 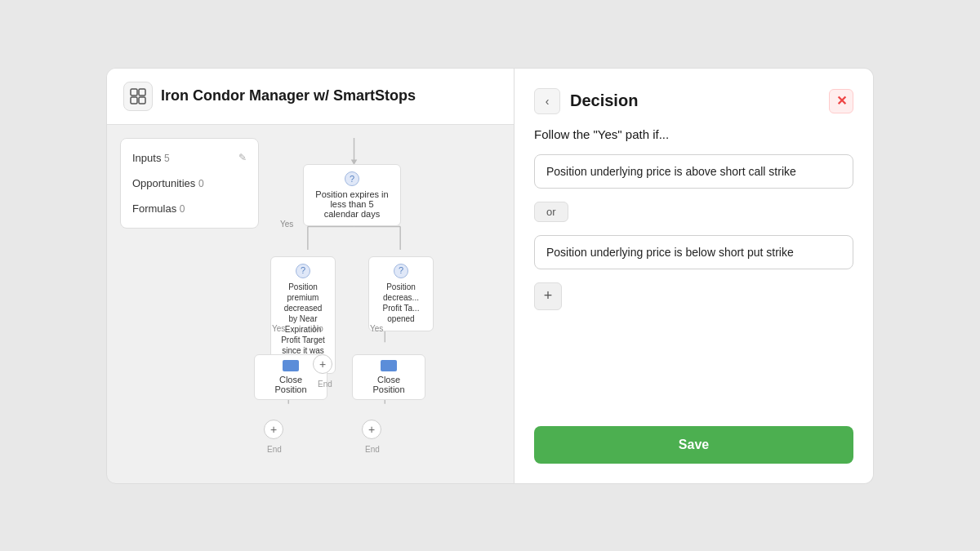 I want to click on close-icon: ✕, so click(x=841, y=101).